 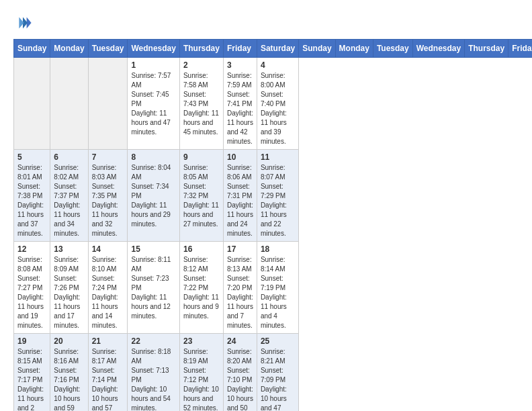 I want to click on calendar-cell: 18 Sunrise: 8:14 AMSunset: 7:19 PMDaylig…, so click(x=277, y=287).